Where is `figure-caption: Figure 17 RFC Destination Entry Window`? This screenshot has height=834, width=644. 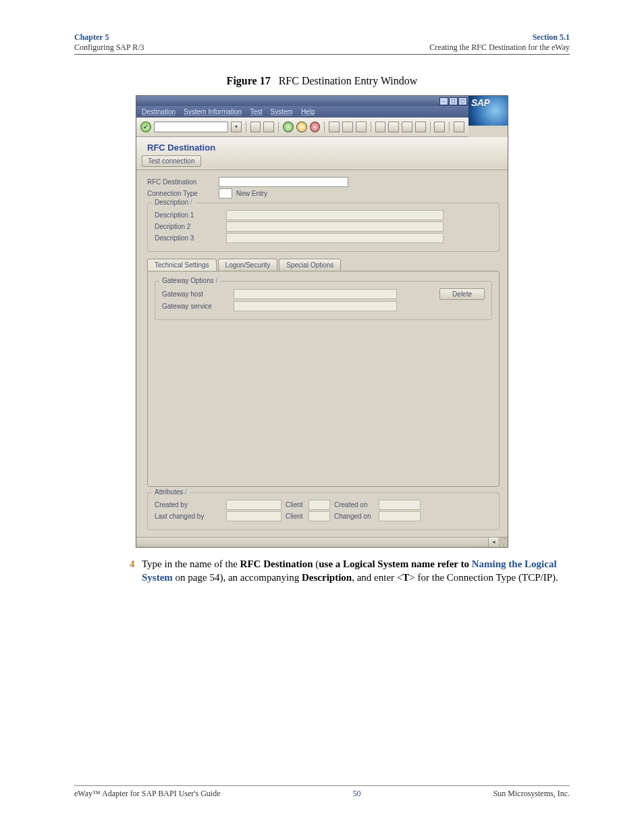
figure-caption: Figure 17 RFC Destination Entry Window is located at coordinates (322, 81).